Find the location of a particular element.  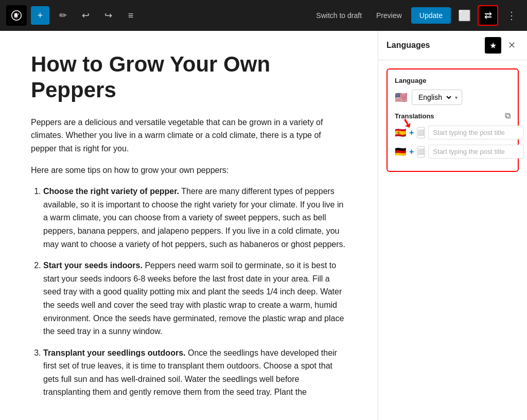

pencil-icon: ✏ is located at coordinates (63, 15).